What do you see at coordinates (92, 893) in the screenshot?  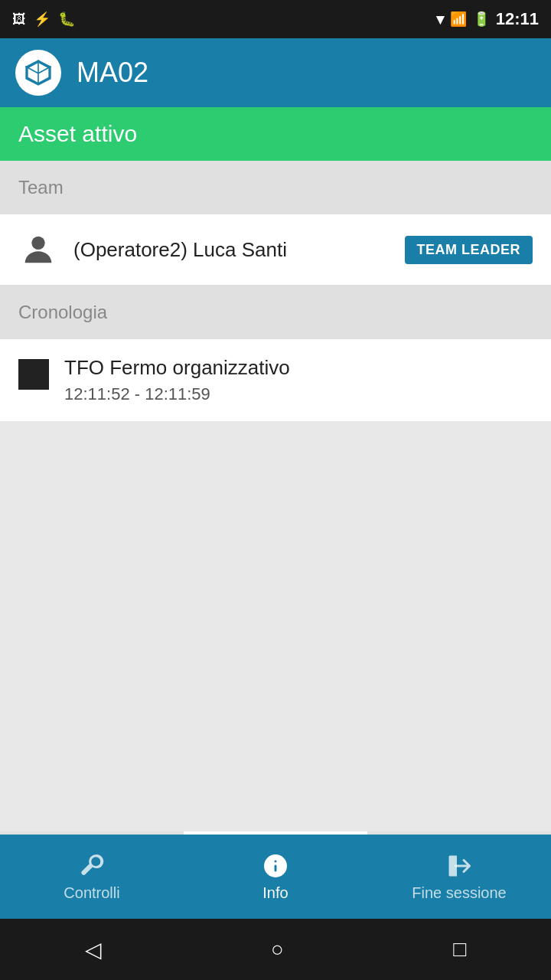 I see `nav-label-controlli: Controlli` at bounding box center [92, 893].